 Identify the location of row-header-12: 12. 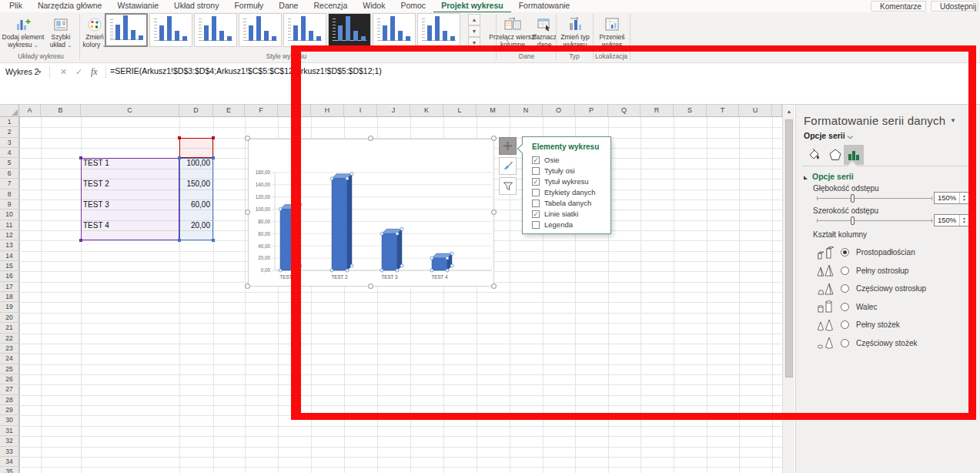
(9, 236).